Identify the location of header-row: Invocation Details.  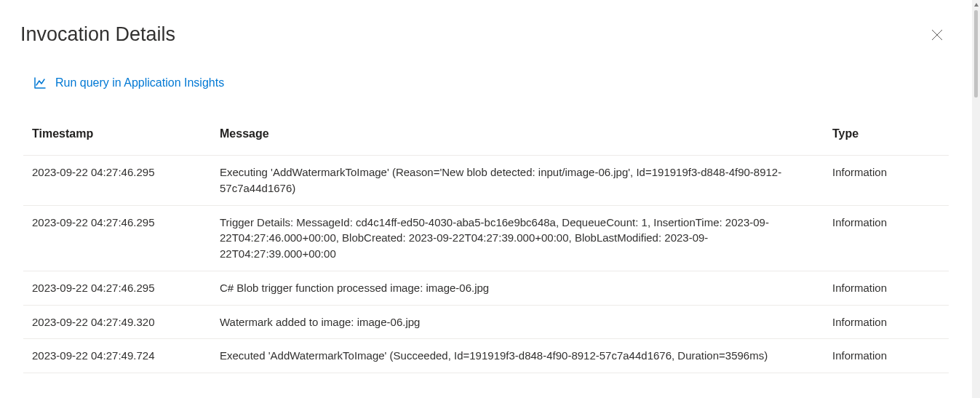
(486, 35).